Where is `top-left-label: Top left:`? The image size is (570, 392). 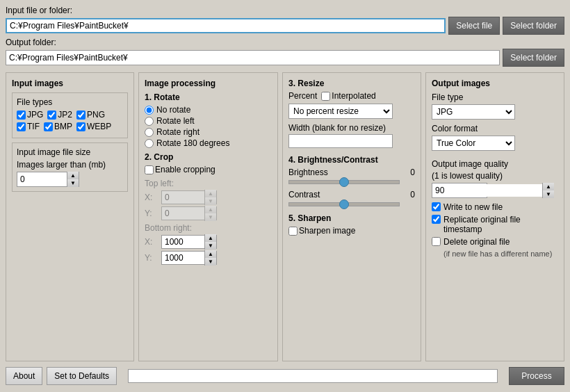 top-left-label: Top left: is located at coordinates (209, 183).